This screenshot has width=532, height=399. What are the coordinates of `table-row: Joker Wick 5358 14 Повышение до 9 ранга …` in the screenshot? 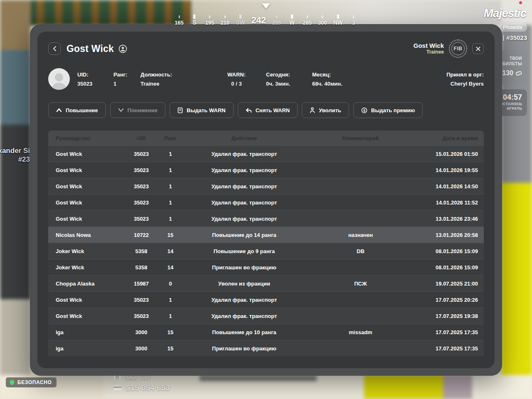 It's located at (266, 251).